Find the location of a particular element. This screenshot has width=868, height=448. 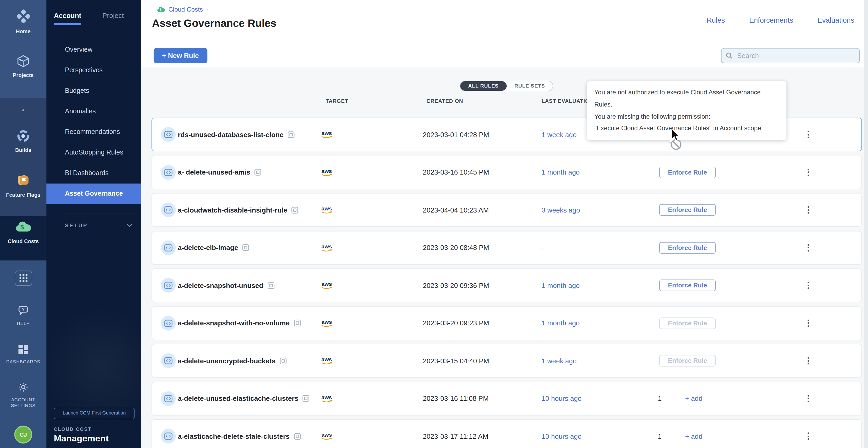

table-row: a-delete-snapshot-unused aws 2023-03-20 … is located at coordinates (507, 285).